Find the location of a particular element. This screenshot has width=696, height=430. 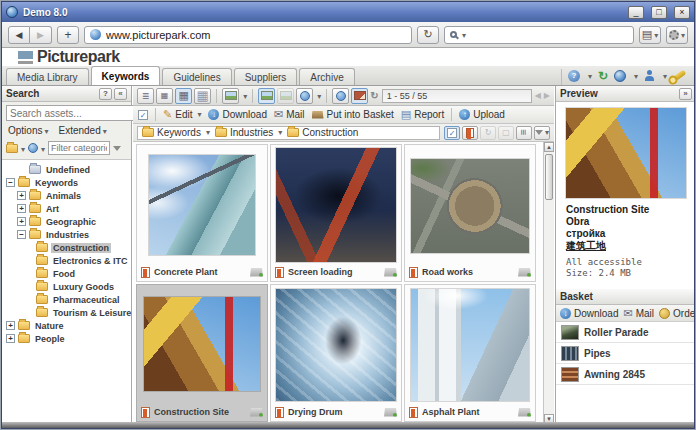

options-menu: Options is located at coordinates (28, 130).